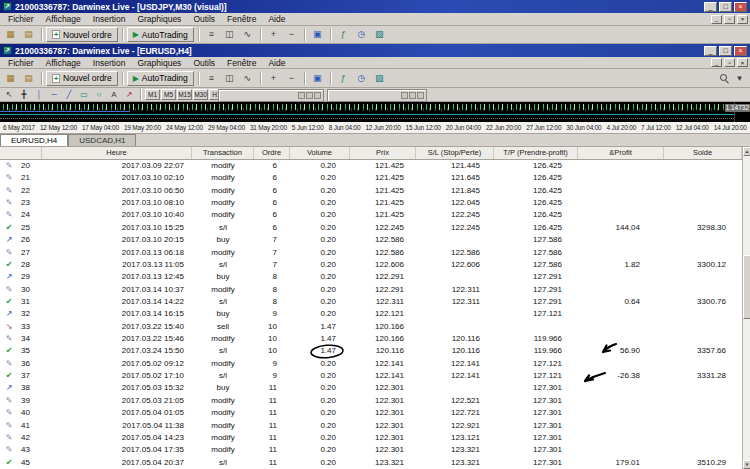 This screenshot has height=469, width=750. What do you see at coordinates (21, 153) in the screenshot?
I see `column-header-icon` at bounding box center [21, 153].